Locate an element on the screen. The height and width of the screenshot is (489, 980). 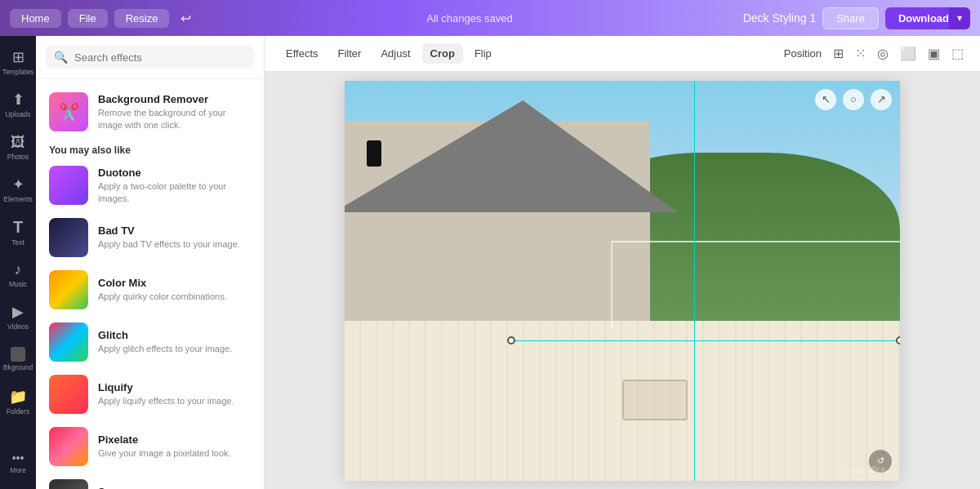
toolbar-dots-icon: ⁙ is located at coordinates (861, 54).